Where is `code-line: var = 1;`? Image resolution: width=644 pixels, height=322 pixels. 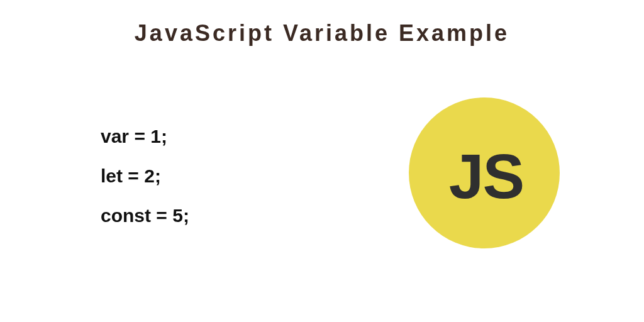 code-line: var = 1; is located at coordinates (145, 136).